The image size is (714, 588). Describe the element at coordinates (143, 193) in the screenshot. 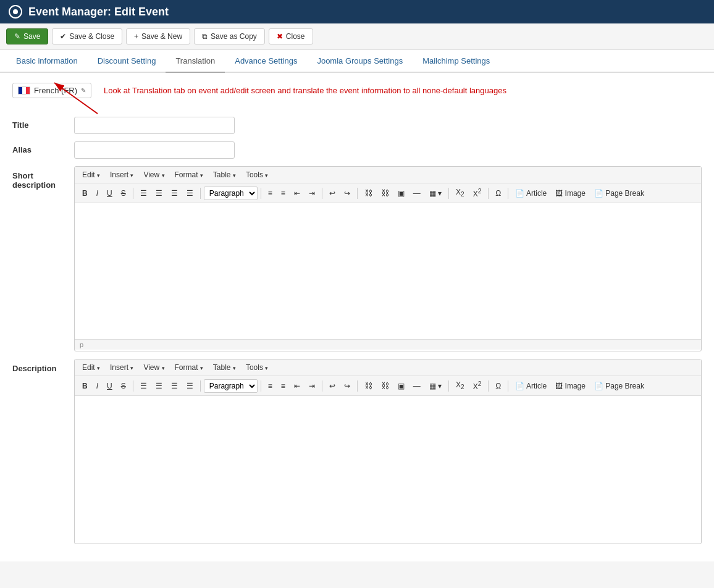

I see `editor1-align-left-btn: ☰` at that location.